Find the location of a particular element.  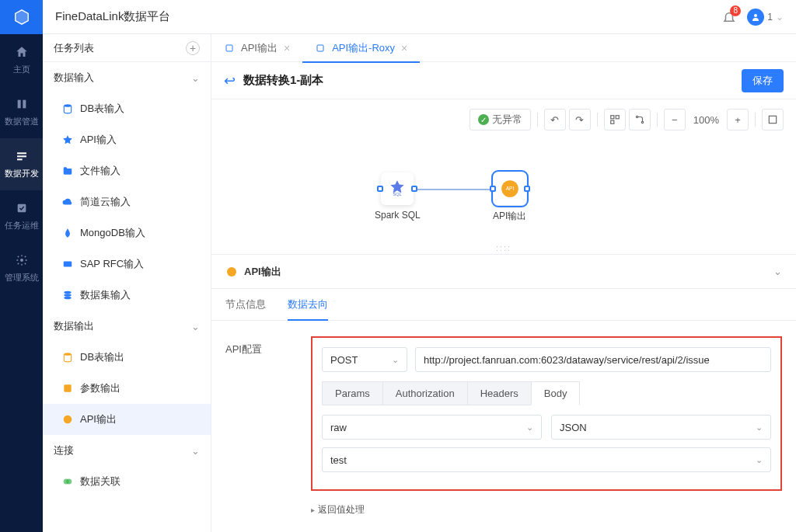

home-icon is located at coordinates (22, 52).